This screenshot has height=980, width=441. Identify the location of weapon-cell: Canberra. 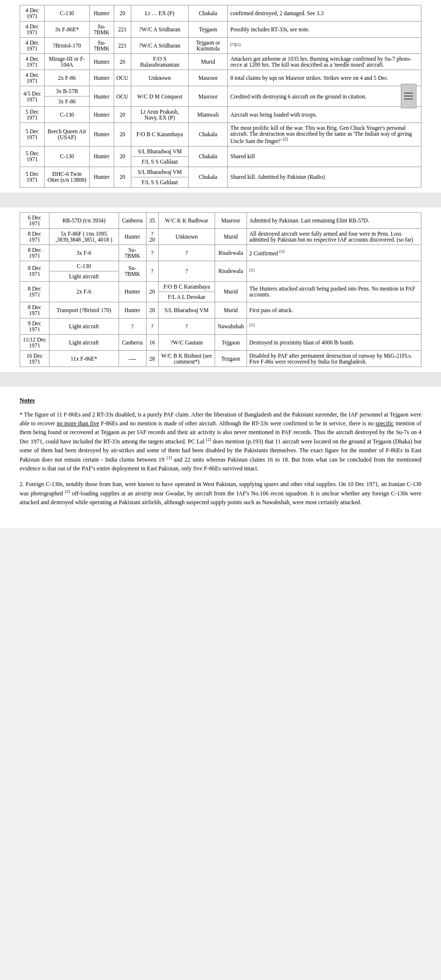
(132, 342).